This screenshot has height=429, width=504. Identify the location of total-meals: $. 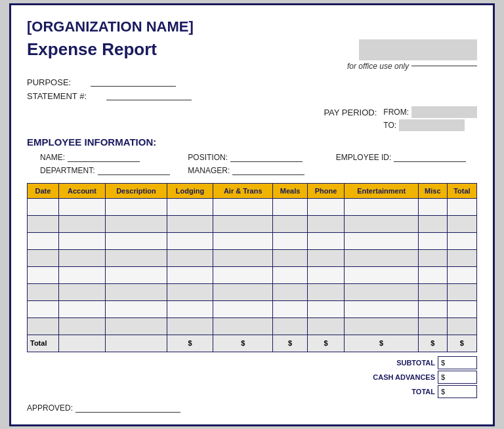
(290, 343).